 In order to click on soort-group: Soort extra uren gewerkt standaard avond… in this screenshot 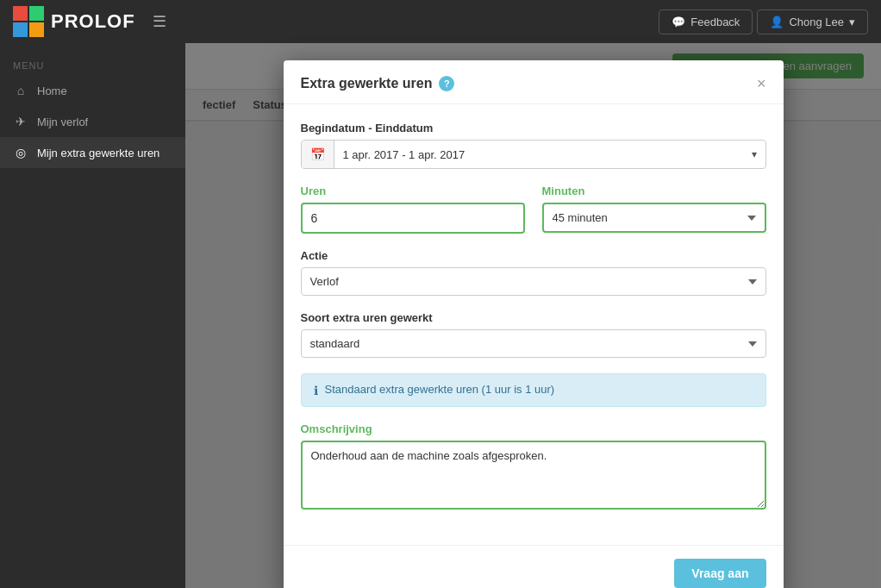, I will do `click(534, 335)`.